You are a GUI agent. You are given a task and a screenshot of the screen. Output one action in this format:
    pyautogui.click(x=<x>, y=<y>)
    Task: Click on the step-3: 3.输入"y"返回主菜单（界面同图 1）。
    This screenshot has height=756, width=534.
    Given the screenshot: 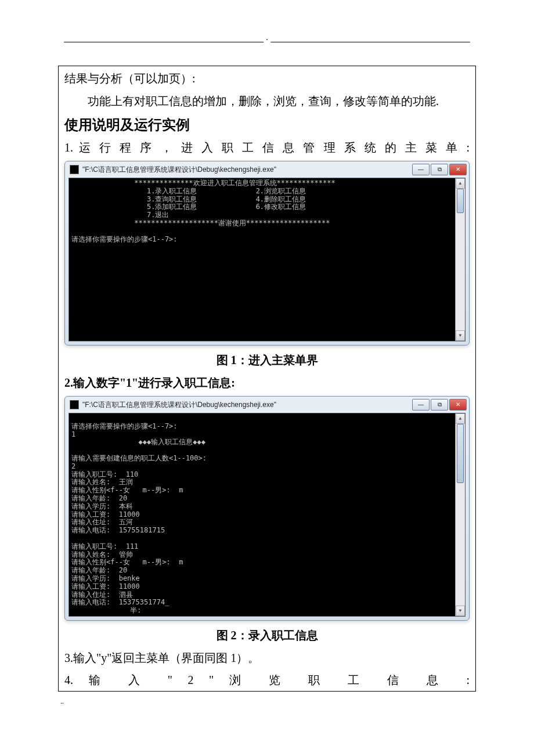 What is the action you would take?
    pyautogui.click(x=267, y=658)
    